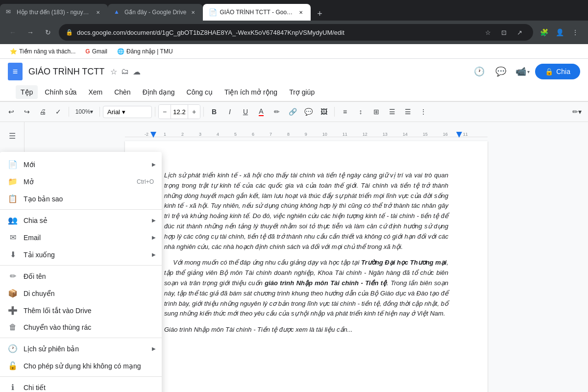  I want to click on spellcheck-button: ✓, so click(58, 112).